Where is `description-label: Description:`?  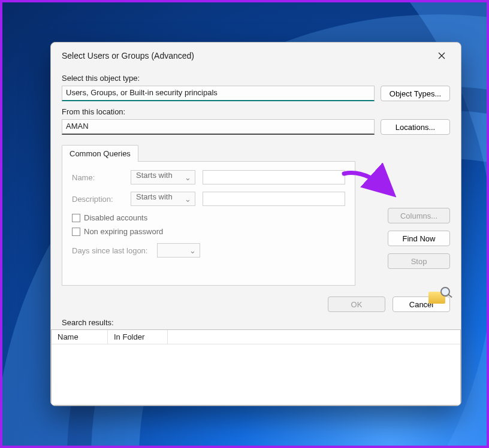 description-label: Description: is located at coordinates (98, 199).